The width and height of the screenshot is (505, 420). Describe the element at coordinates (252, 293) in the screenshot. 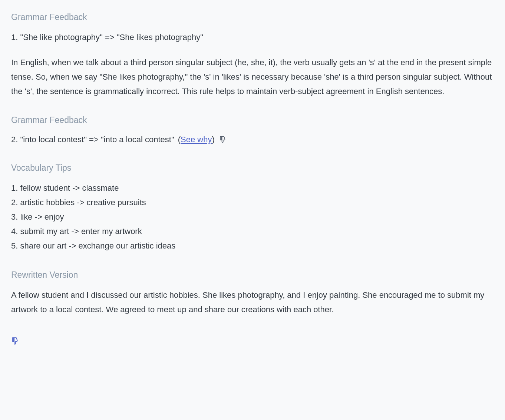

I see `rewritten-version: Rewritten Version A fellow student and I…` at that location.